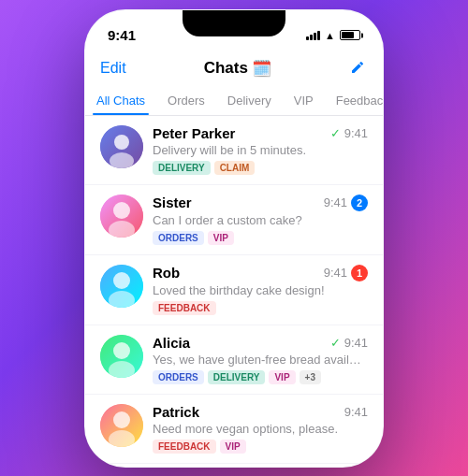  I want to click on signal-icon, so click(313, 36).